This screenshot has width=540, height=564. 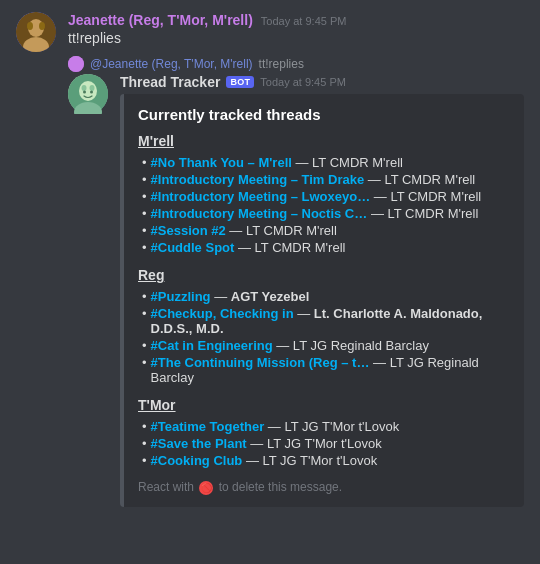 What do you see at coordinates (326, 444) in the screenshot?
I see `list-item: •#Save the Plant — LT JG T'Mor t'Lovok` at bounding box center [326, 444].